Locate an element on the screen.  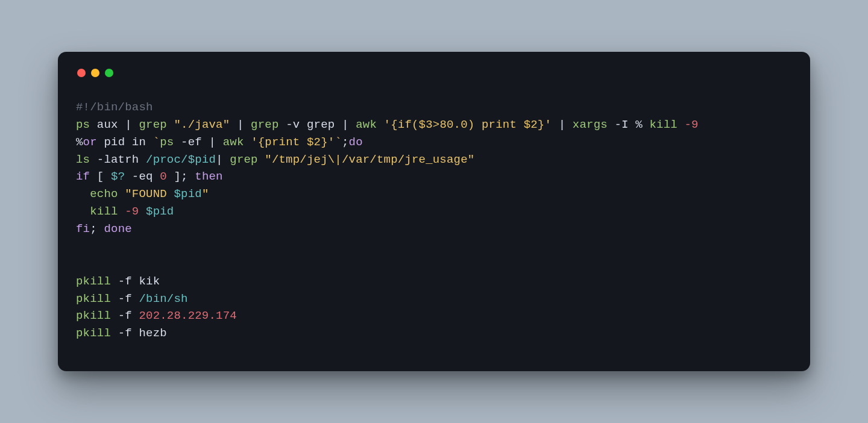
awk-script: '{print $2}' is located at coordinates (293, 142).